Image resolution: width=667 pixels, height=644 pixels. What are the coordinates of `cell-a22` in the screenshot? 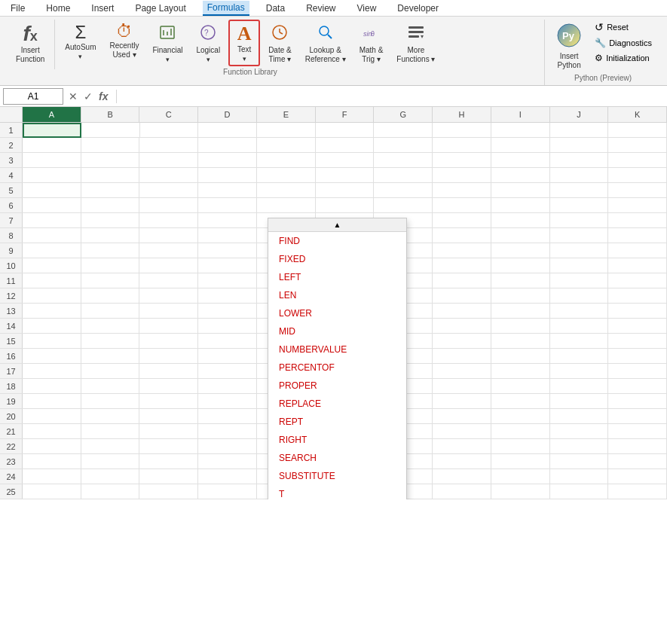 It's located at (52, 447).